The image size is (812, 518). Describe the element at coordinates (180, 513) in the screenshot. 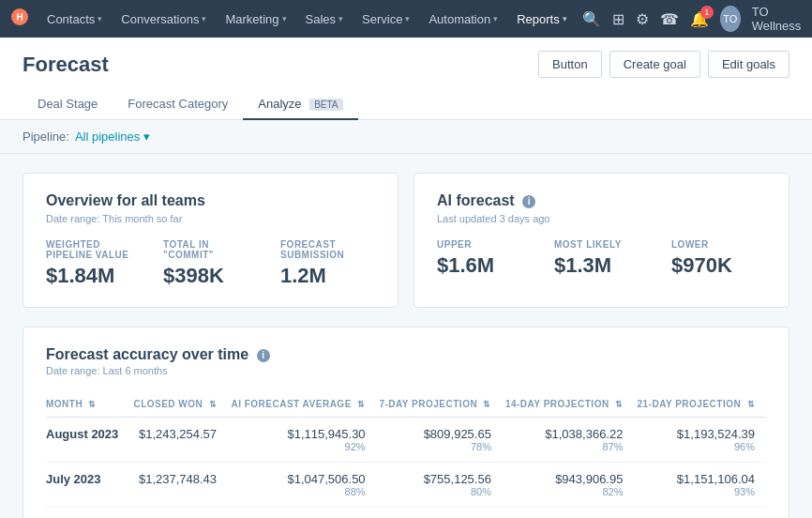

I see `cell-closed-won` at that location.